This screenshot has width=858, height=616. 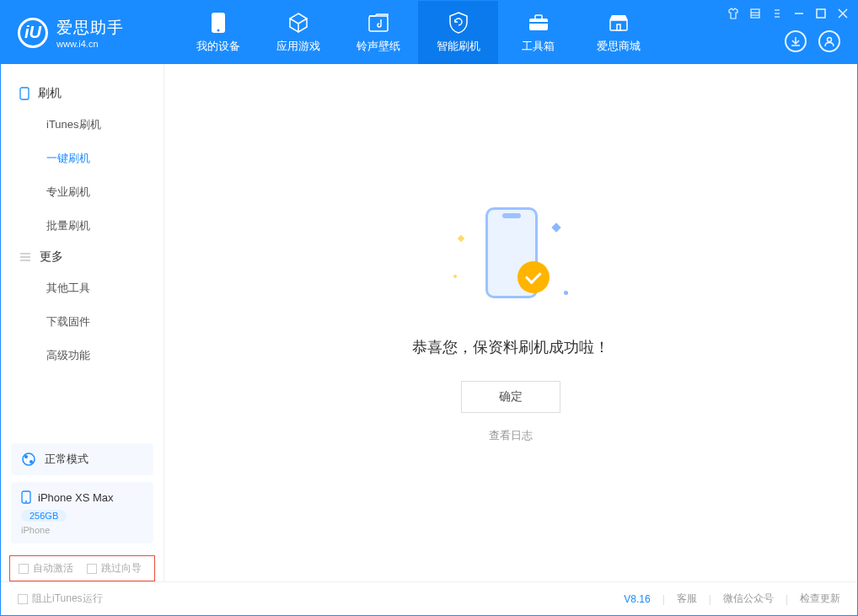 I want to click on version-label: V8.16, so click(x=637, y=599).